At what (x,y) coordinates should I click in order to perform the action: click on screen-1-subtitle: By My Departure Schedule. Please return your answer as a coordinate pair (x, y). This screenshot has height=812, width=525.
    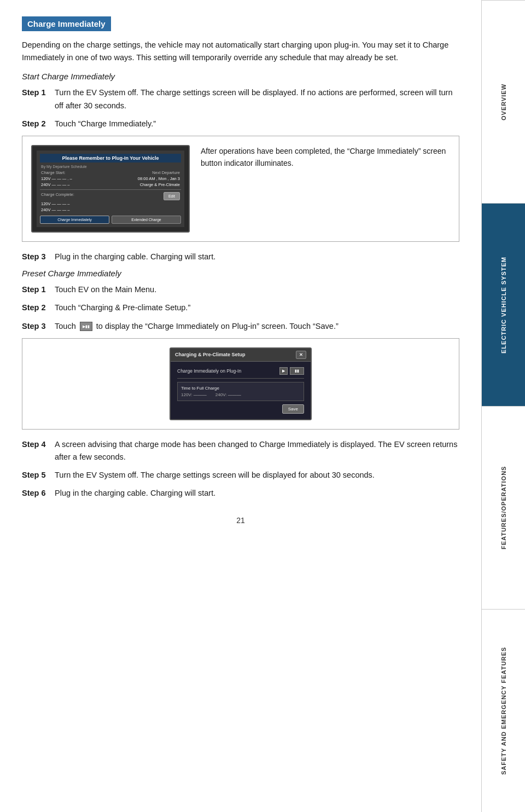
    Looking at the image, I should click on (110, 166).